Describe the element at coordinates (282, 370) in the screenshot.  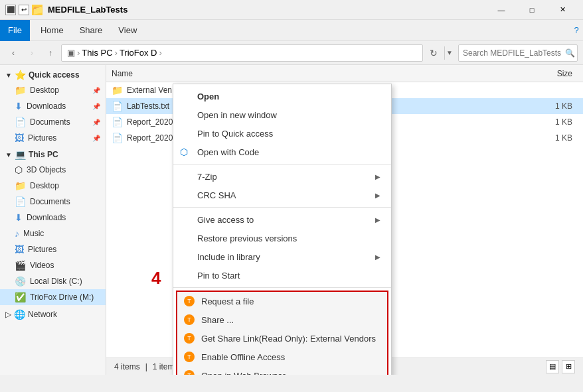
I see `ctx-open-web-browser: T Open in Web Browser` at that location.